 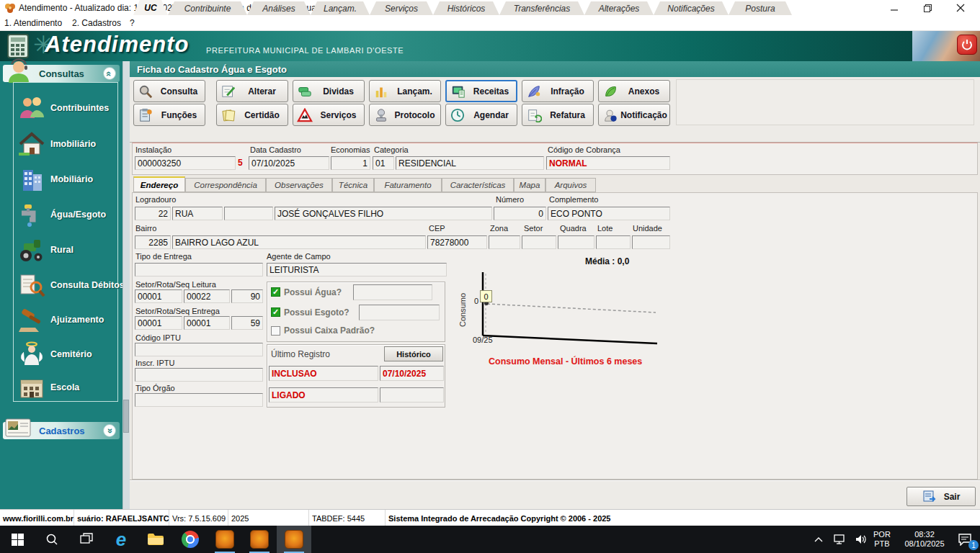 I want to click on economias-field: 1, so click(x=350, y=163).